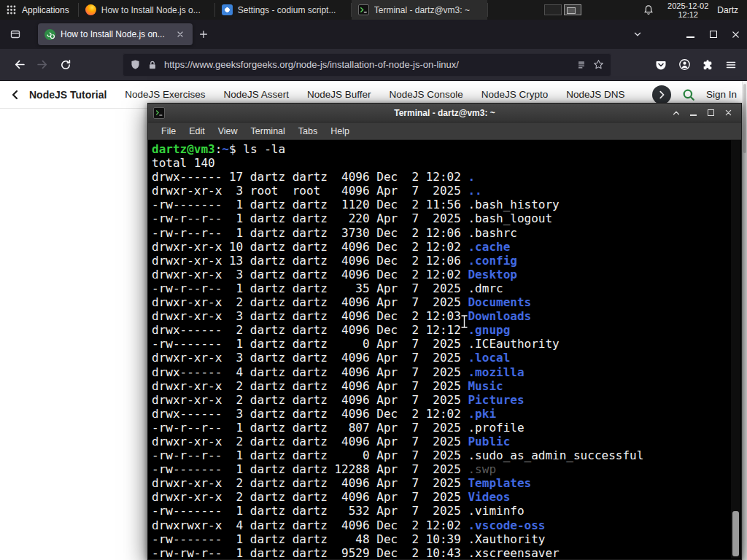 This screenshot has height=560, width=747. I want to click on file-name: .profile, so click(496, 427).